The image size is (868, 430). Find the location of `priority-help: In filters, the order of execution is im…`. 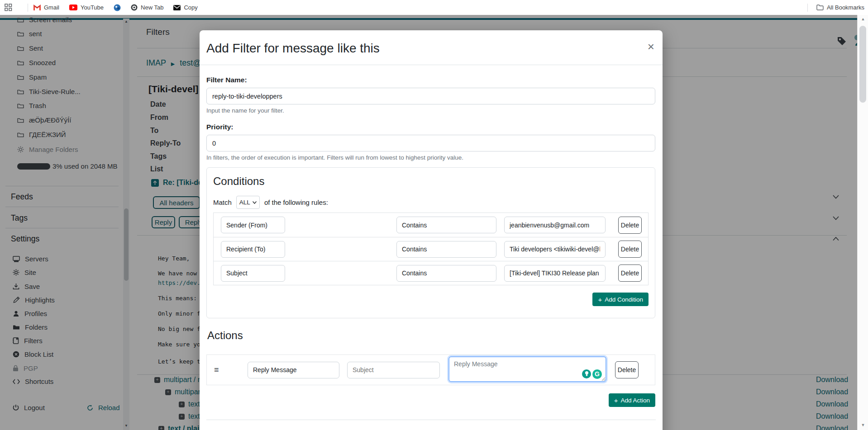

priority-help: In filters, the order of execution is im… is located at coordinates (431, 157).